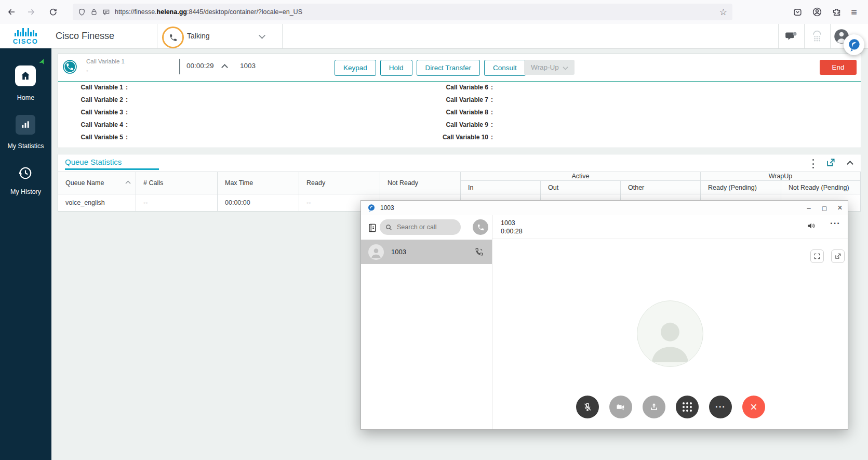  What do you see at coordinates (173, 37) in the screenshot?
I see `talking-phone-icon` at bounding box center [173, 37].